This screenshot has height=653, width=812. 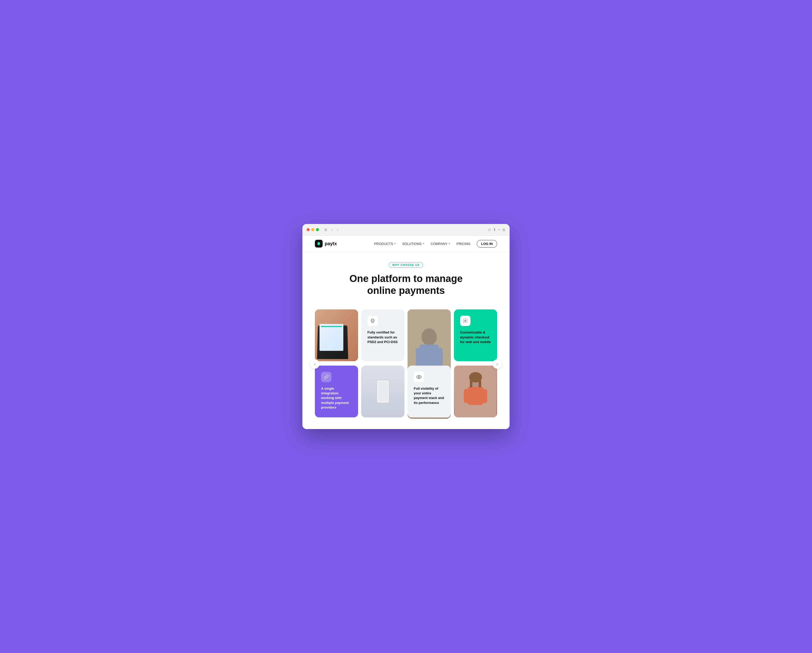 What do you see at coordinates (441, 244) in the screenshot?
I see `nav-company: COMPANY +` at bounding box center [441, 244].